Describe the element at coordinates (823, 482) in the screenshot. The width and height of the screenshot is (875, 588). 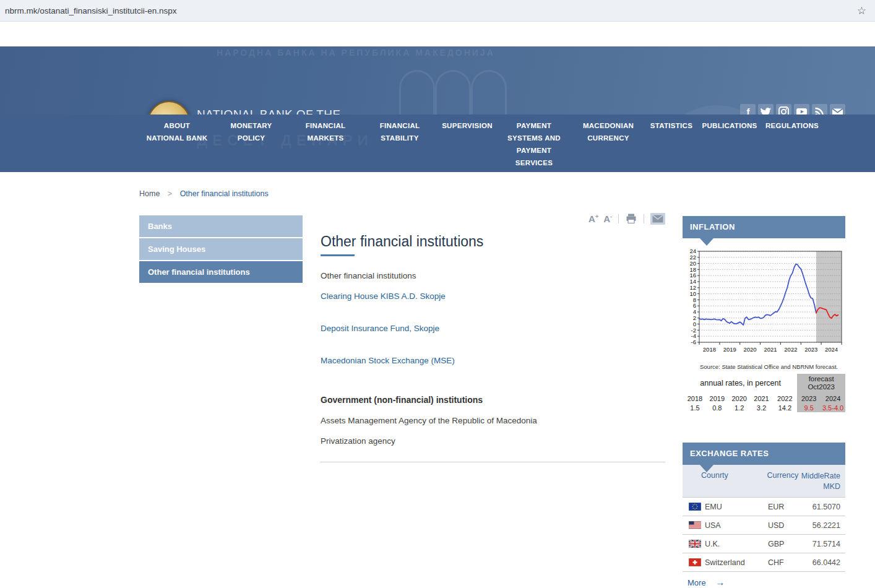
I see `col-middle-rate: MiddleRate MKD` at that location.